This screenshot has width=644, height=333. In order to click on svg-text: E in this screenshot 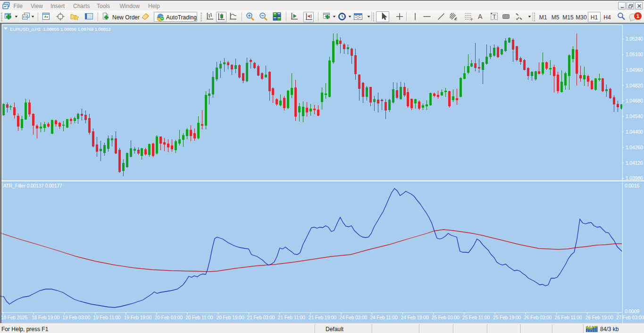, I will do `click(456, 19)`.